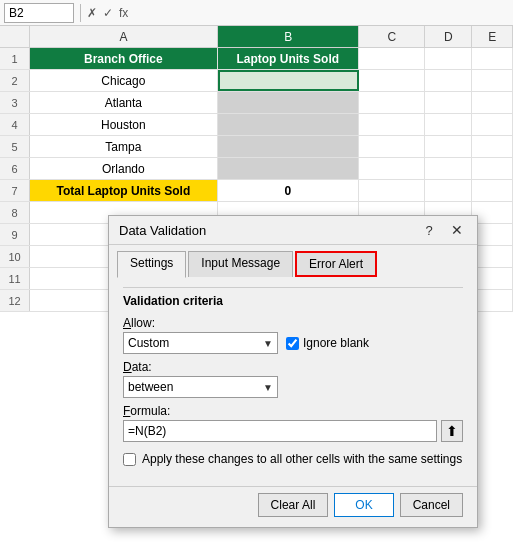  I want to click on cell-e1, so click(492, 58).